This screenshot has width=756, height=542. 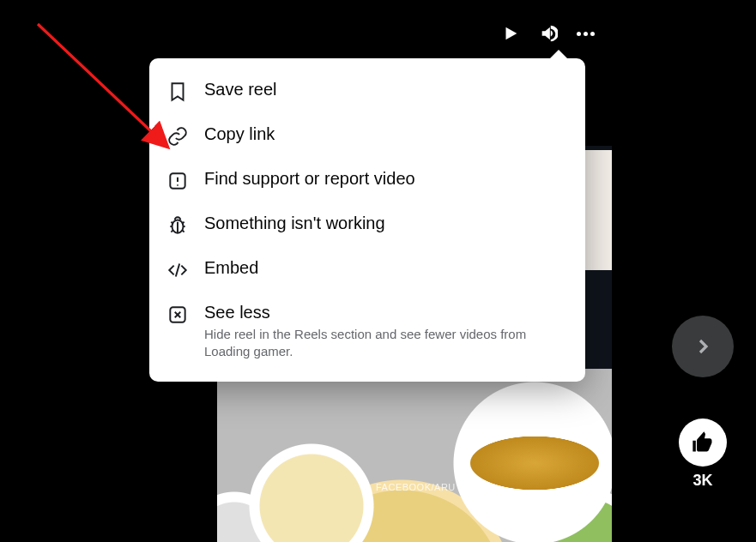 I want to click on see-less-menu-item: See less Hide reel in the Reels section …, so click(x=367, y=331).